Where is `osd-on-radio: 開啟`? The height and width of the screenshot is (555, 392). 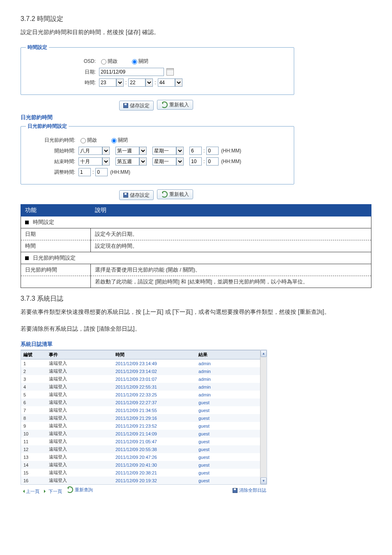
osd-on-radio: 開啟 is located at coordinates (108, 62).